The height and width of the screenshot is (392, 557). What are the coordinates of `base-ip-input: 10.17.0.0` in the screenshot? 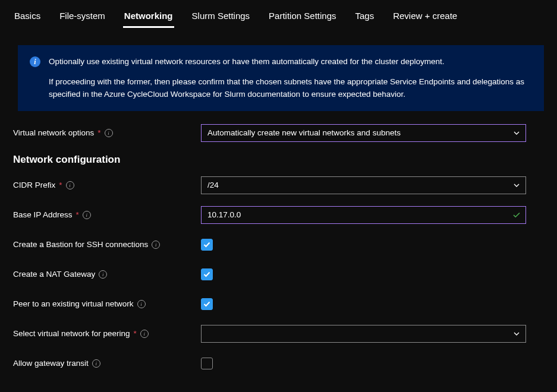 It's located at (364, 215).